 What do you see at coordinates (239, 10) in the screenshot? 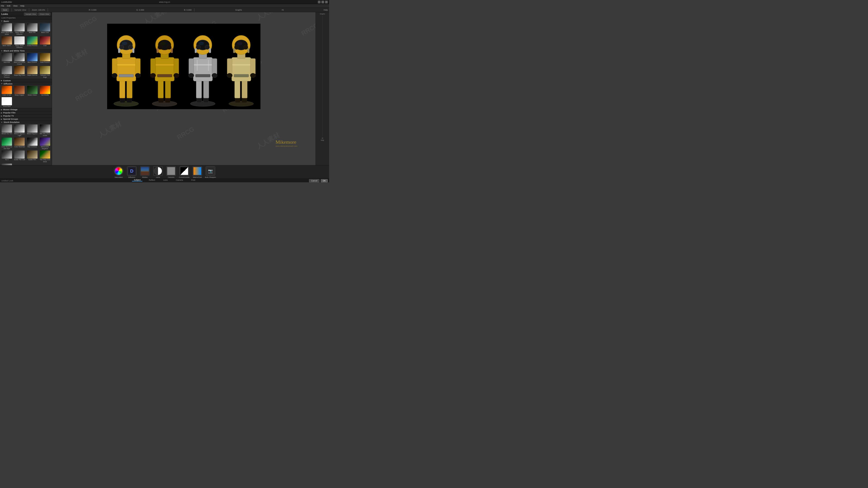
I see `graphs-label: Graphs` at bounding box center [239, 10].